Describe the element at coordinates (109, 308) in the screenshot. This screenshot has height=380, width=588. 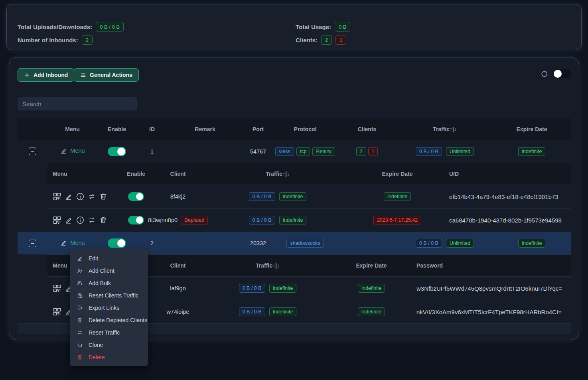
I see `inbound-context-menu: Edit Add Client Add Bulk Reset Clients T…` at that location.